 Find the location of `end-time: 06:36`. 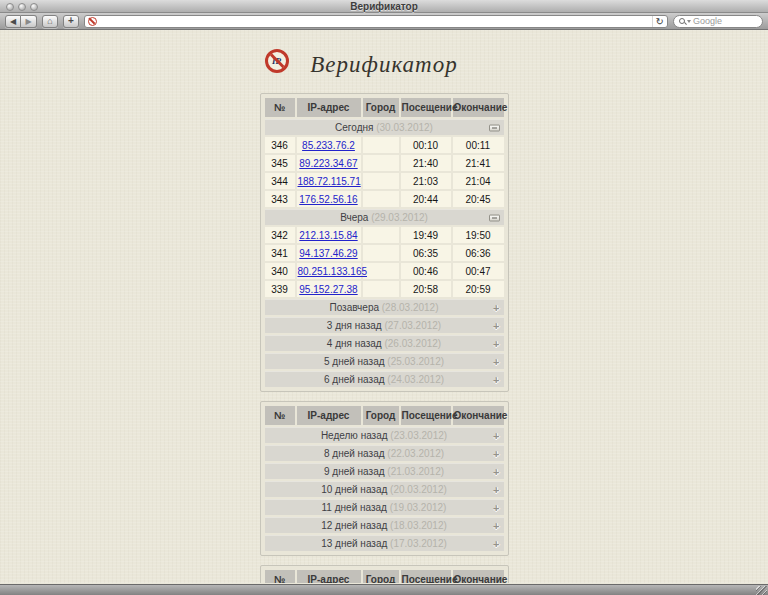

end-time: 06:36 is located at coordinates (478, 253).